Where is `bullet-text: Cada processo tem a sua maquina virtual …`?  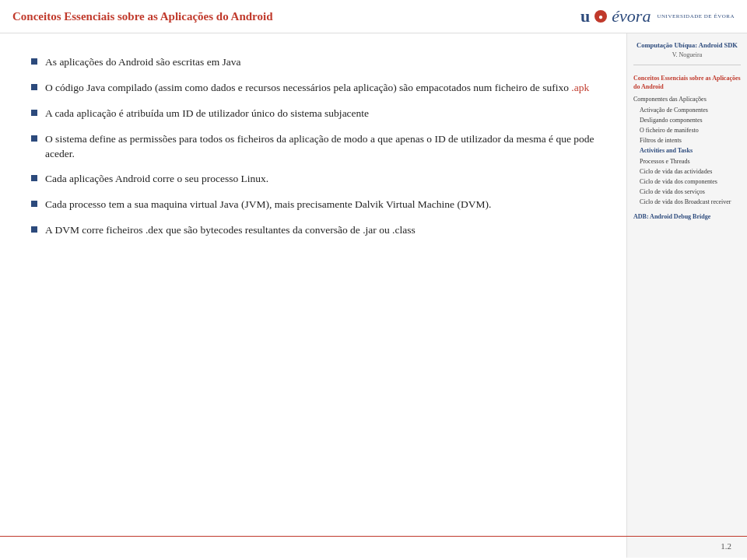
bullet-text: Cada processo tem a sua maquina virtual … is located at coordinates (321, 205).